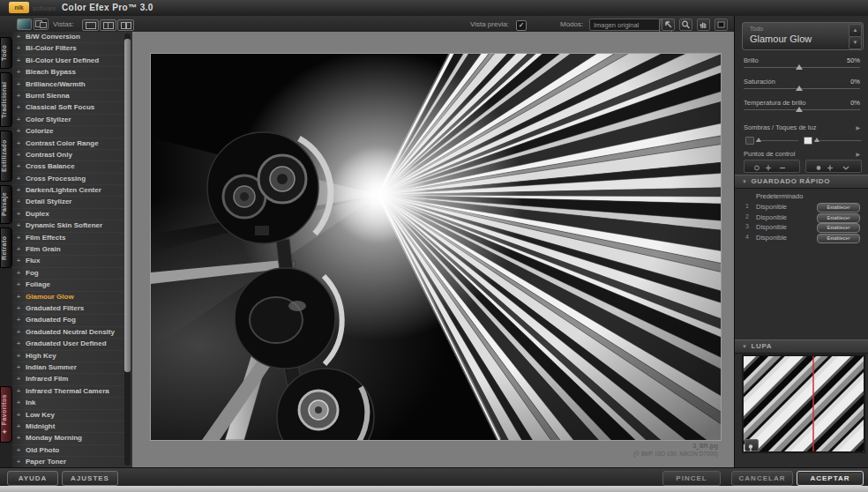 Image resolution: width=868 pixels, height=492 pixels. I want to click on loupe-preview, so click(804, 404).